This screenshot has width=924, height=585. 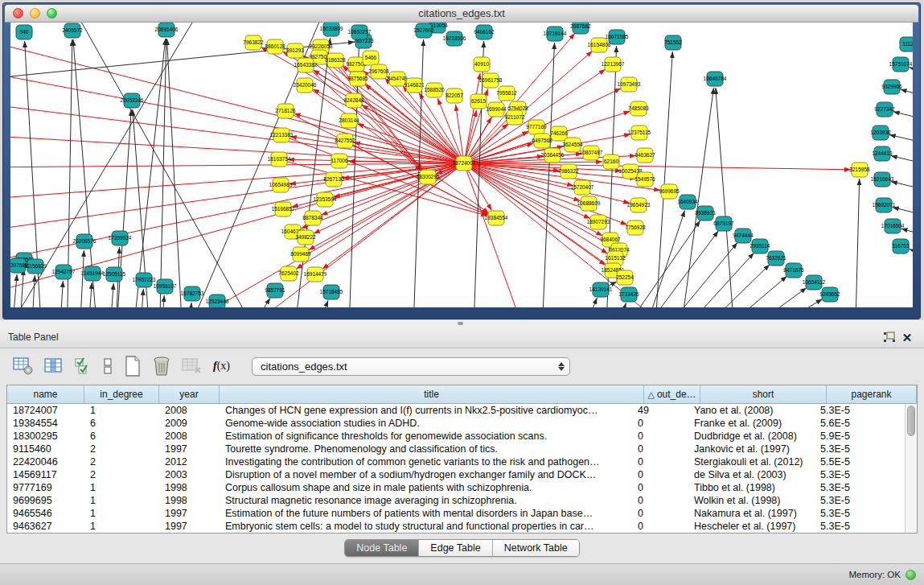 I want to click on tab-node-table: Node Table, so click(x=382, y=548).